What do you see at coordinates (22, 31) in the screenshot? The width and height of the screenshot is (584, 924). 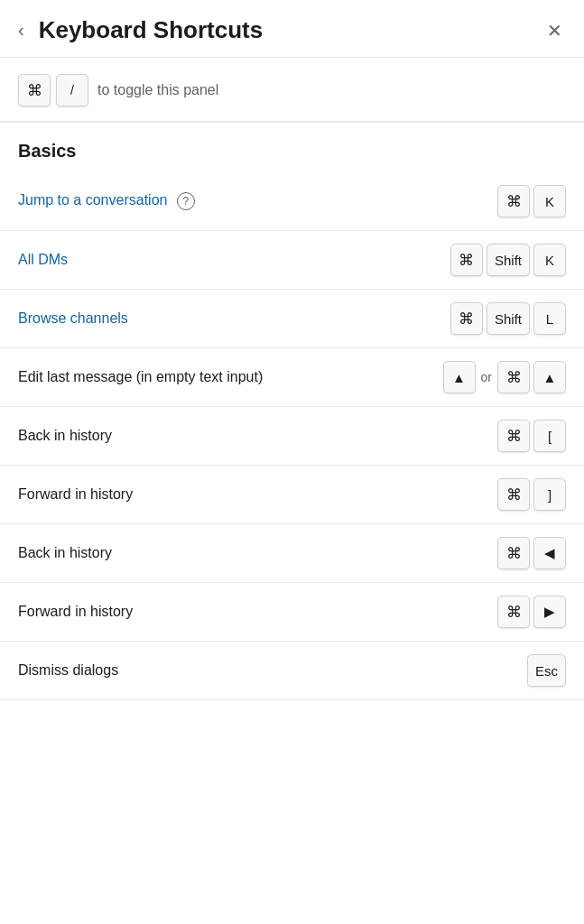 I see `back-button: ‹` at bounding box center [22, 31].